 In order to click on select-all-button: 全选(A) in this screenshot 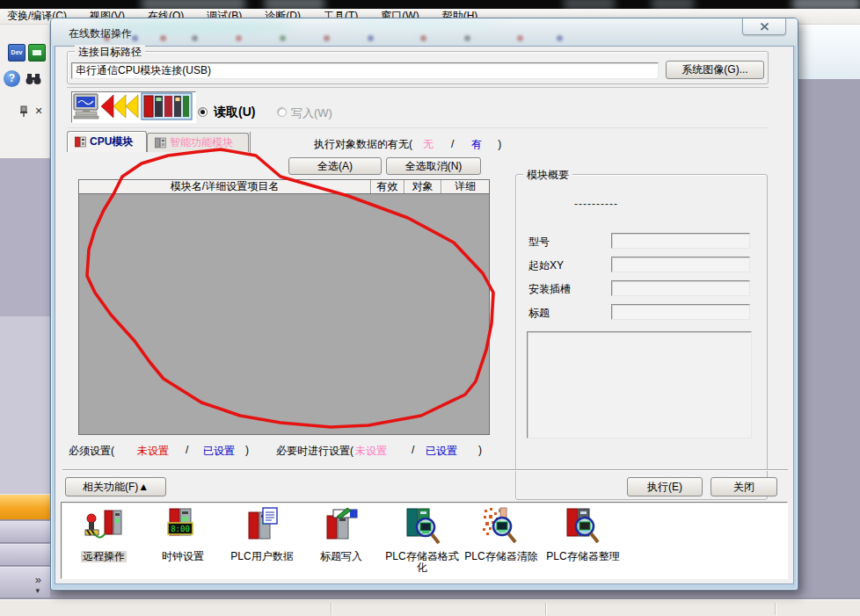, I will do `click(335, 166)`.